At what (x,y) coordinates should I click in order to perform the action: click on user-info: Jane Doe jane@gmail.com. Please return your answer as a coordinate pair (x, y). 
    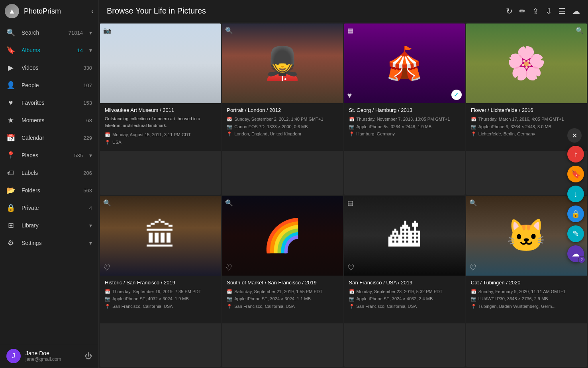
    Looking at the image, I should click on (53, 356).